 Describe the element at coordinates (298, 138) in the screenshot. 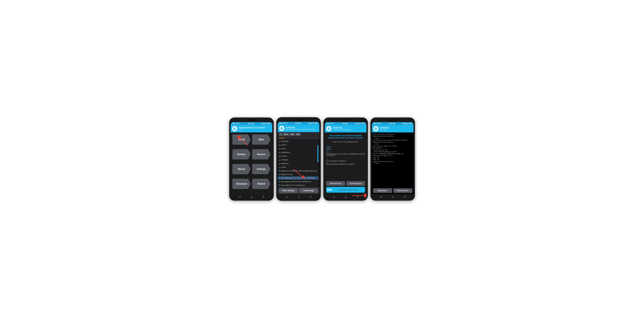

I see `sdcard-path: /sdcard` at that location.